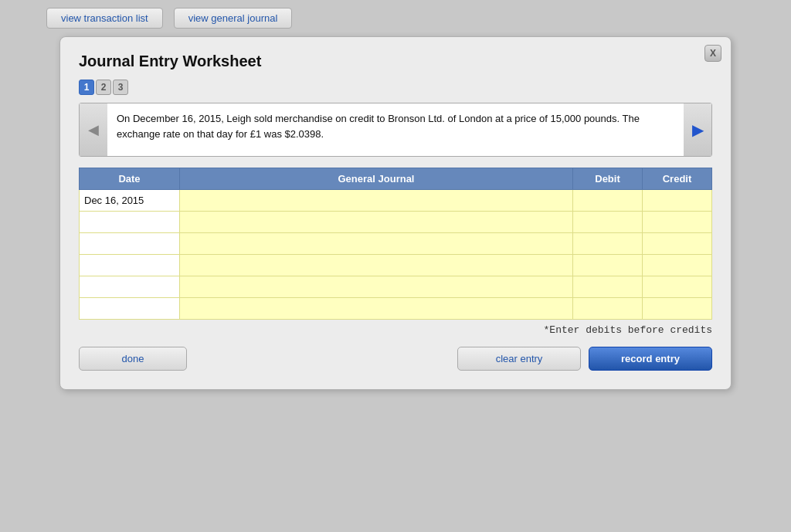 This screenshot has height=532, width=791. What do you see at coordinates (585, 358) in the screenshot?
I see `right-buttons: clear entry record entry` at bounding box center [585, 358].